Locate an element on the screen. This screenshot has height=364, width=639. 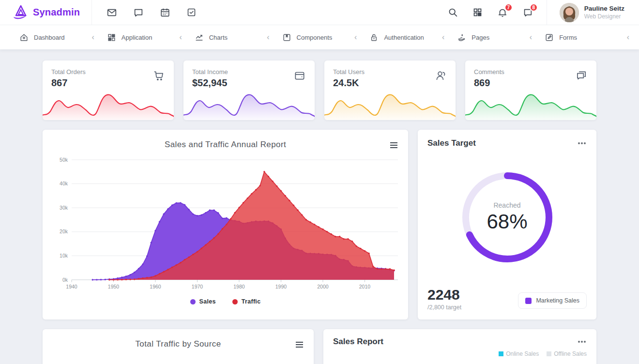
sales-report-legend: Online Sales Offline Sales is located at coordinates (460, 354).